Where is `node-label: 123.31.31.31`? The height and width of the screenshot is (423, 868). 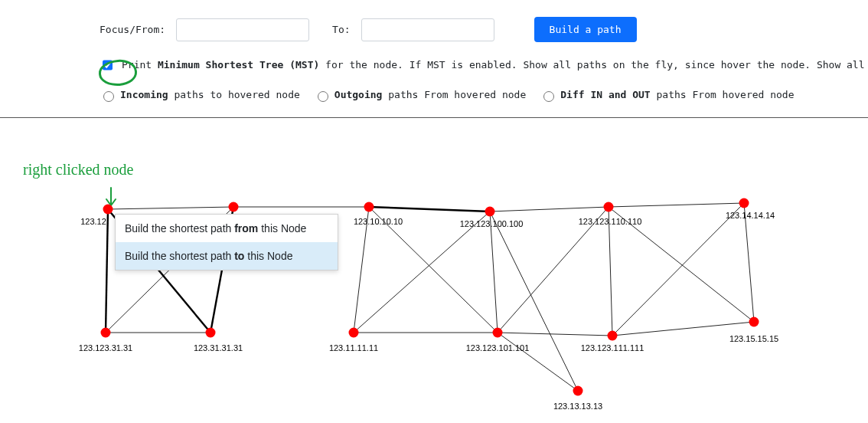 node-label: 123.31.31.31 is located at coordinates (218, 348).